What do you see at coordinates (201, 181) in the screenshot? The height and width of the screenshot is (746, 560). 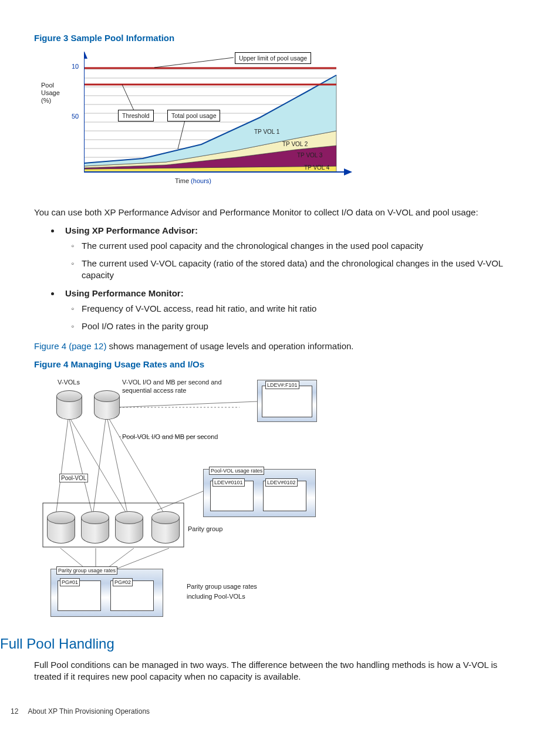 I see `xaxis-unit: (hours)` at bounding box center [201, 181].